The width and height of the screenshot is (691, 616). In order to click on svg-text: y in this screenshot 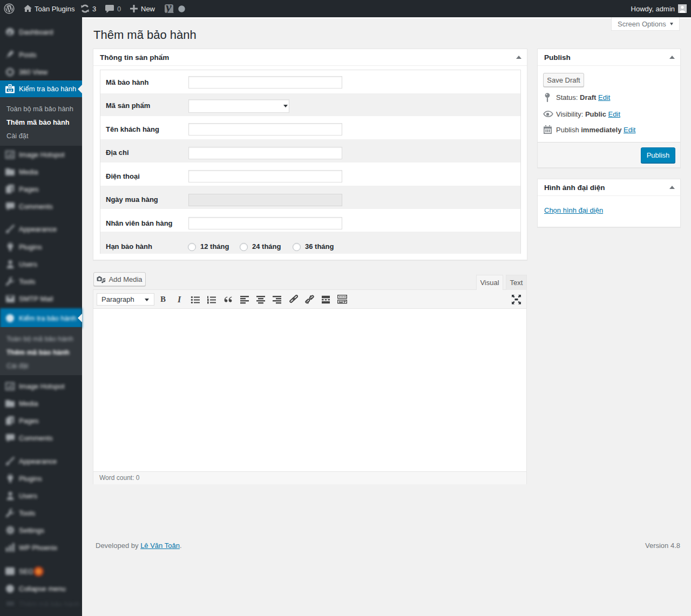, I will do `click(168, 8)`.